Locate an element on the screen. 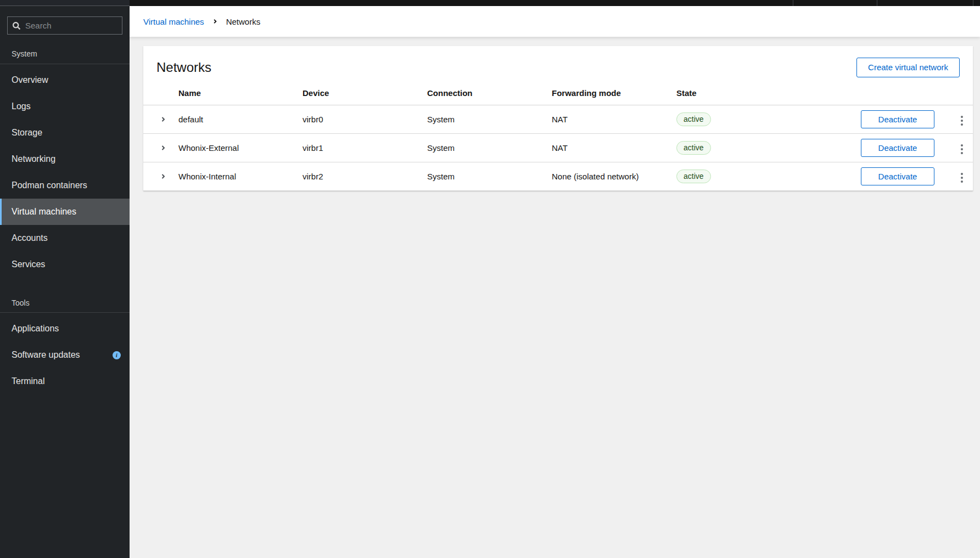 This screenshot has width=980, height=558. network-device: virbr0 is located at coordinates (365, 120).